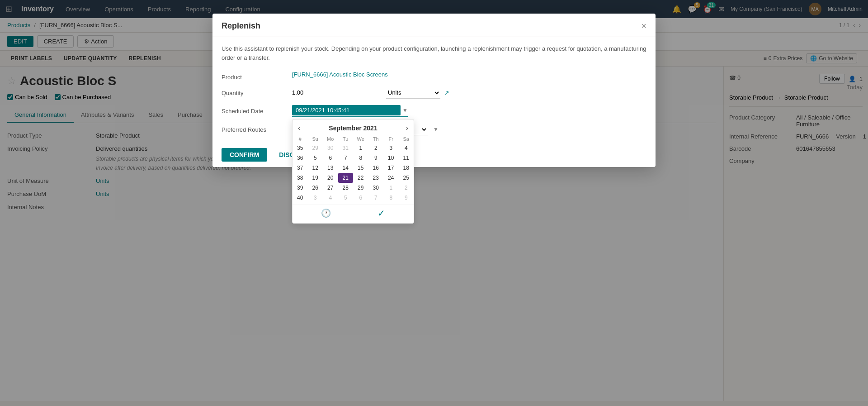 The height and width of the screenshot is (406, 868). What do you see at coordinates (300, 158) in the screenshot?
I see `cal-week-num: 36` at bounding box center [300, 158].